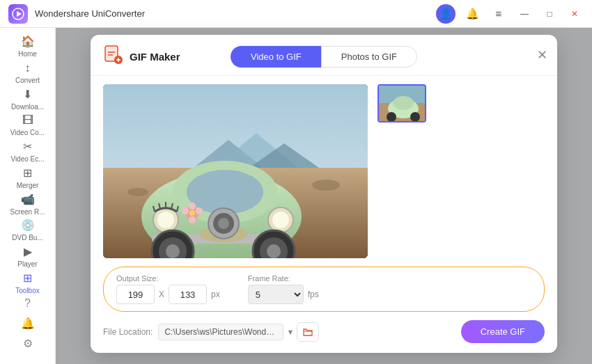  What do you see at coordinates (276, 57) in the screenshot?
I see `tab-video-to-gif: Video to GIF` at bounding box center [276, 57].